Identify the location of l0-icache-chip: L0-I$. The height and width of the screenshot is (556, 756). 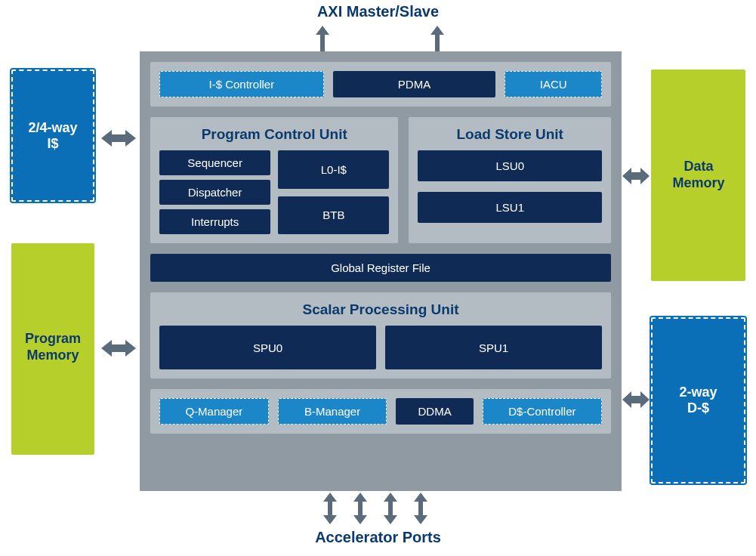
(334, 169).